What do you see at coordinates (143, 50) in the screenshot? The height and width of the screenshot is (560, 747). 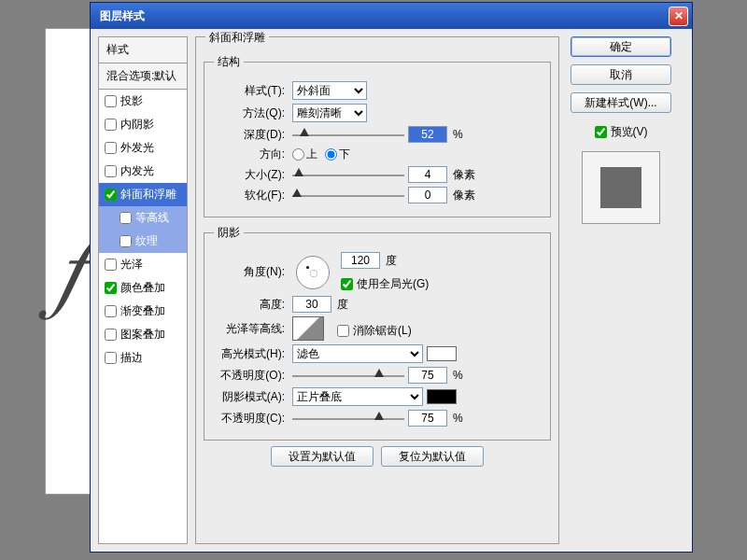 I see `styles-header: 样式` at bounding box center [143, 50].